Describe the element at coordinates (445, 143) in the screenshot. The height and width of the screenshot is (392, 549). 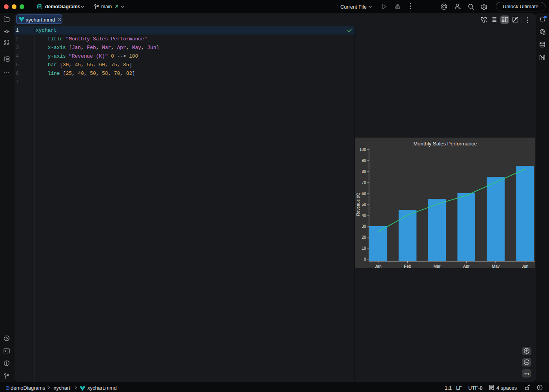
I see `svg-text: Monthly Sales Performance` at that location.